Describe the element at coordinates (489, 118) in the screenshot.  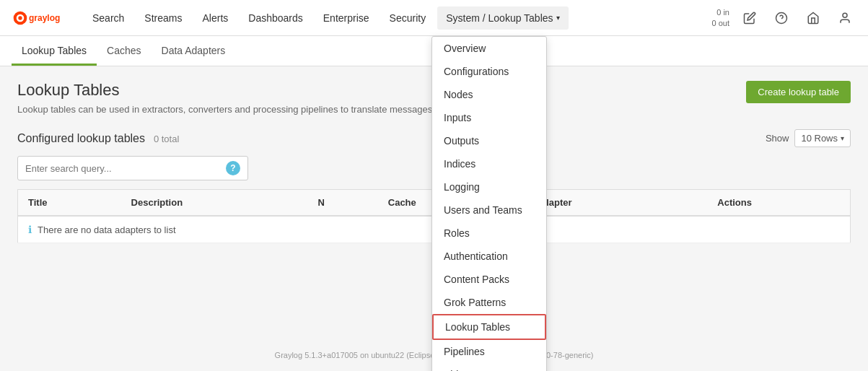
I see `dropdown-inputs: Inputs` at that location.